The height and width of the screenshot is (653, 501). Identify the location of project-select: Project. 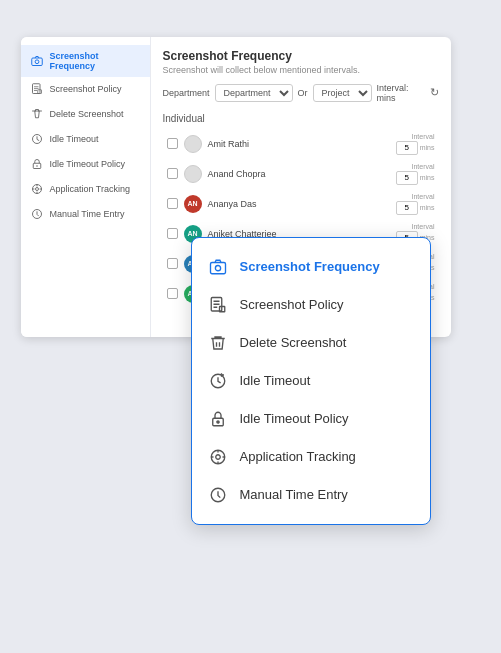
(342, 93).